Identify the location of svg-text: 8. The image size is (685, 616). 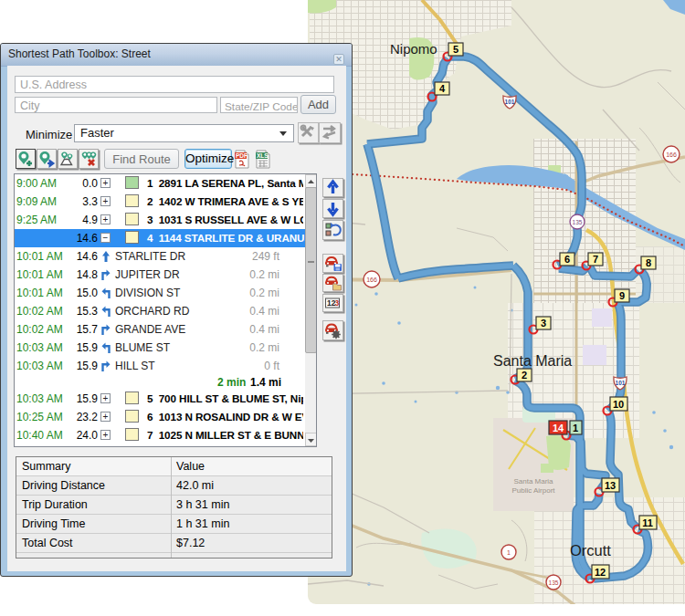
(648, 263).